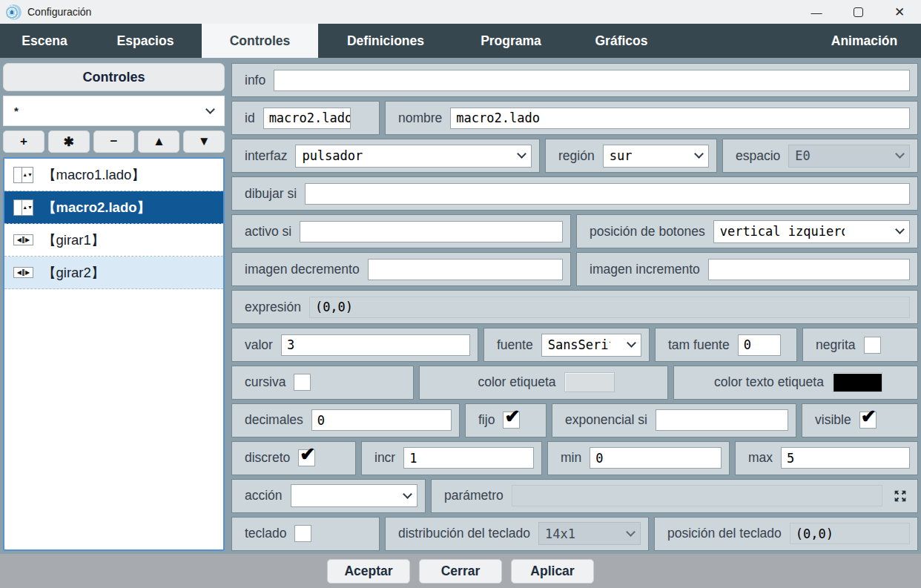  Describe the element at coordinates (656, 458) in the screenshot. I see `min-input: 0` at that location.